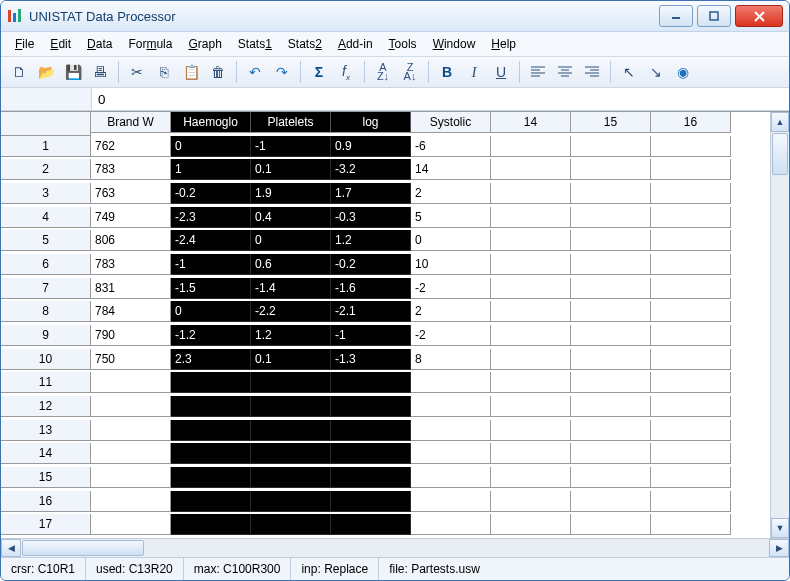 Image resolution: width=790 pixels, height=581 pixels. What do you see at coordinates (291, 360) in the screenshot?
I see `grid-cell: 0.1` at bounding box center [291, 360].